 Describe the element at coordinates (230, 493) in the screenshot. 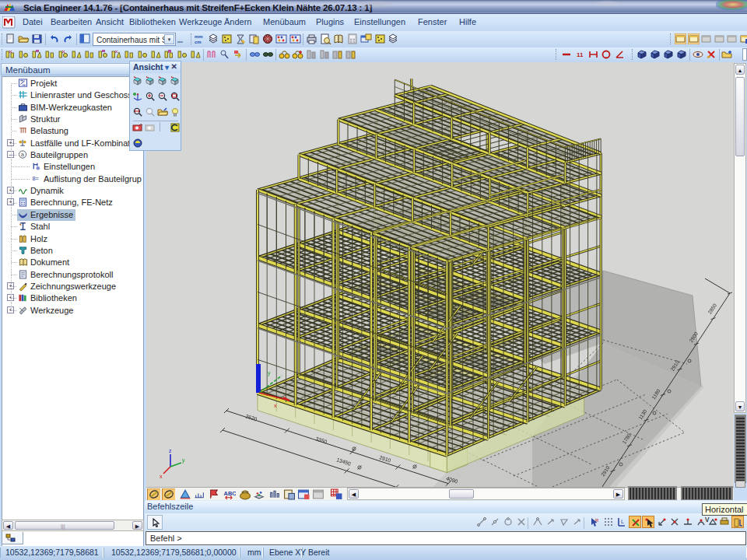

I see `svg-text: ABC` at that location.